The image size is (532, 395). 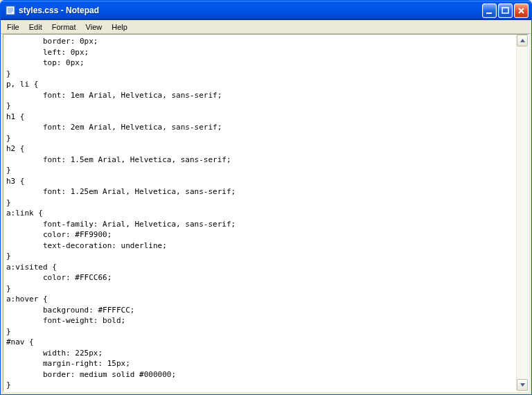 I want to click on scrollbar-track, so click(x=522, y=213).